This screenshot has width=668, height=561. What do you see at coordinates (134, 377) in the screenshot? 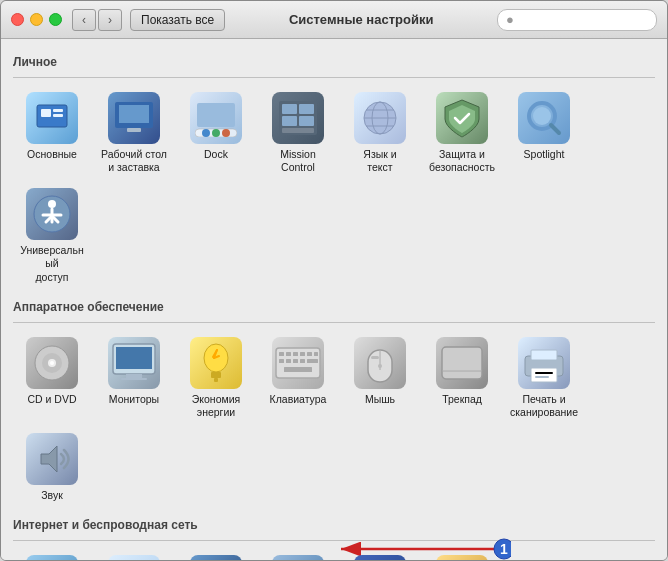
I see `item-monitor: Мониторы` at bounding box center [134, 377].